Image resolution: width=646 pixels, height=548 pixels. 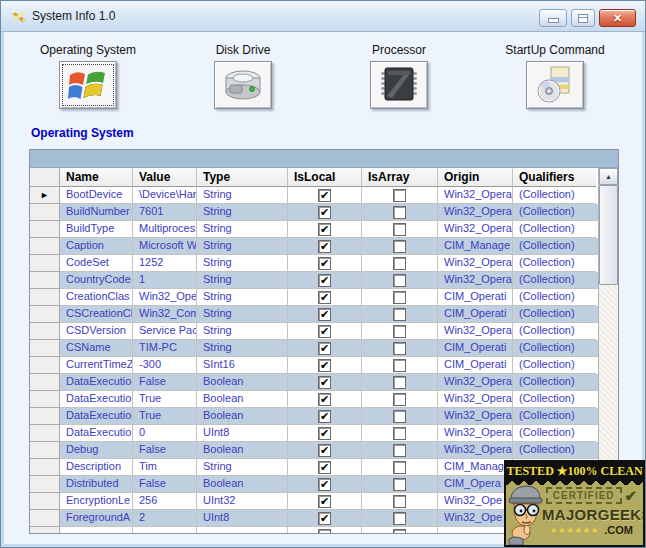 What do you see at coordinates (324, 532) in the screenshot?
I see `islocal-checkbox` at bounding box center [324, 532].